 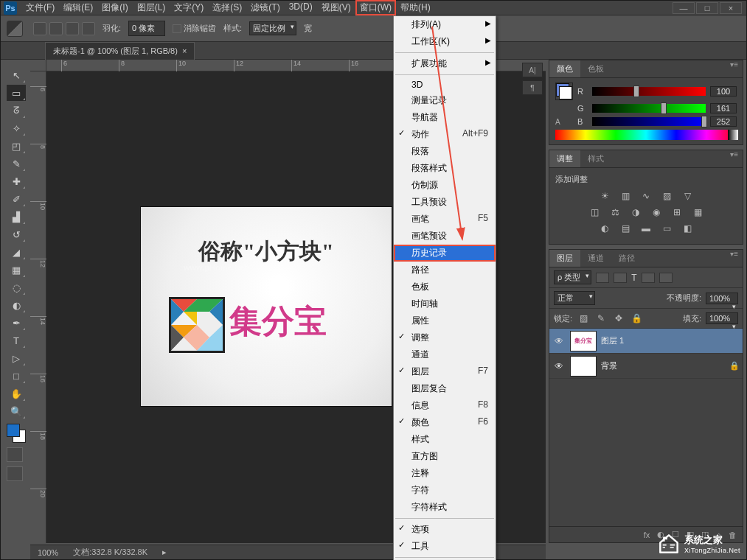 I want to click on menu-item-段落样式: 段落样式, so click(x=445, y=168).